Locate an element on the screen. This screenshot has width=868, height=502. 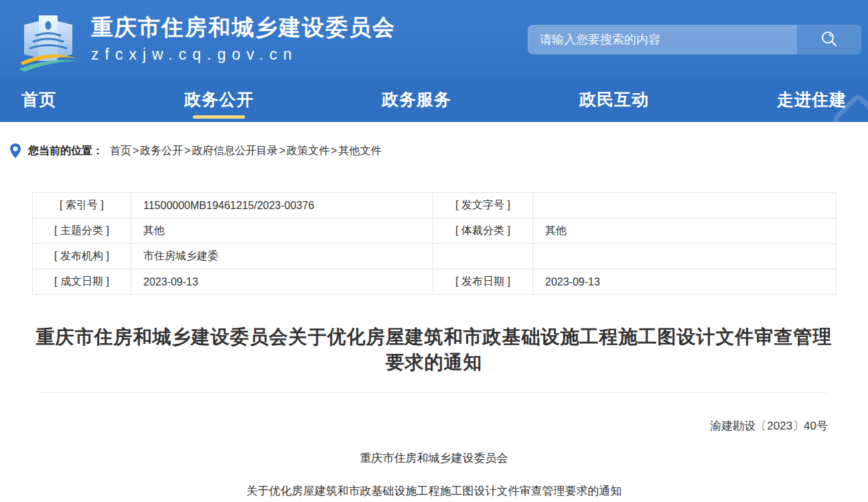
building-logo-icon is located at coordinates (48, 40).